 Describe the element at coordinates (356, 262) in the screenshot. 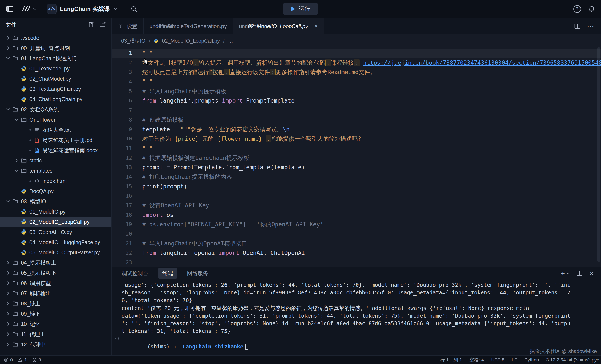

I see `code-line-23: 23` at that location.